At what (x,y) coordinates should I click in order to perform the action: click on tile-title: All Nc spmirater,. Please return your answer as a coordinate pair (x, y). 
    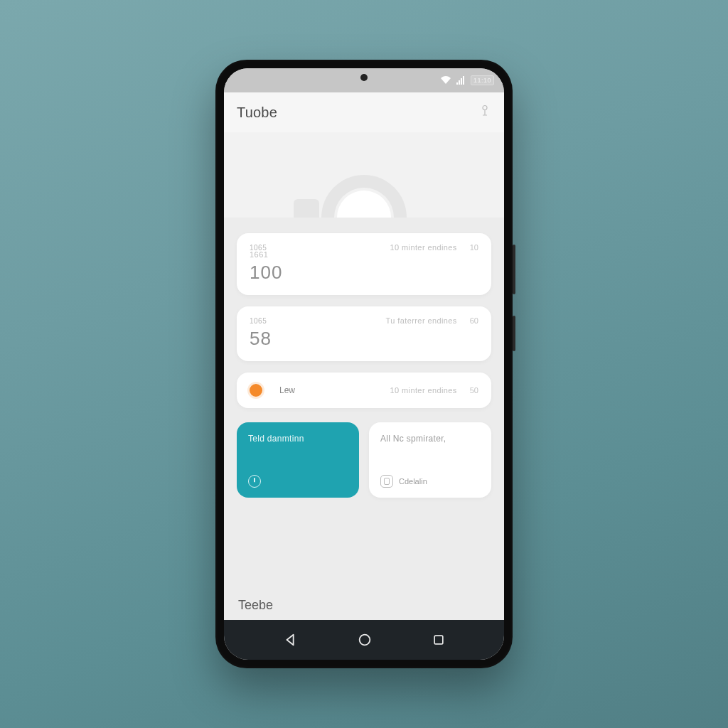
    Looking at the image, I should click on (430, 439).